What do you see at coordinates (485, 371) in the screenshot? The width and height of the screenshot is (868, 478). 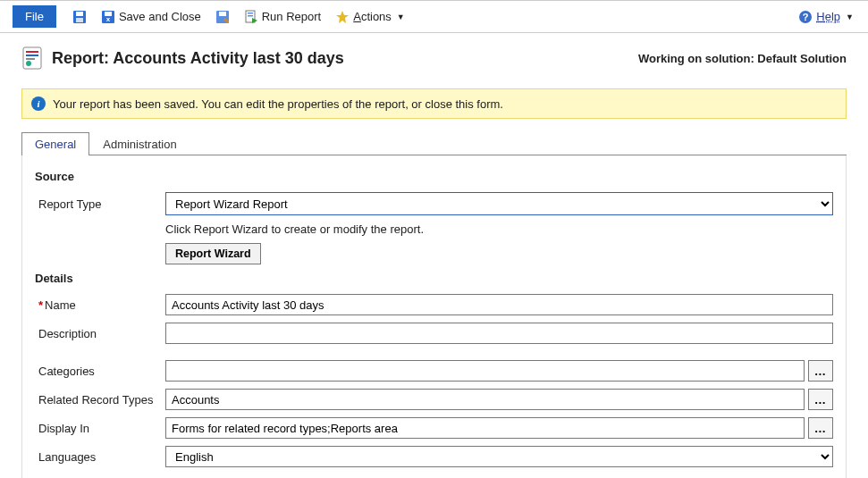 I see `categories-input` at bounding box center [485, 371].